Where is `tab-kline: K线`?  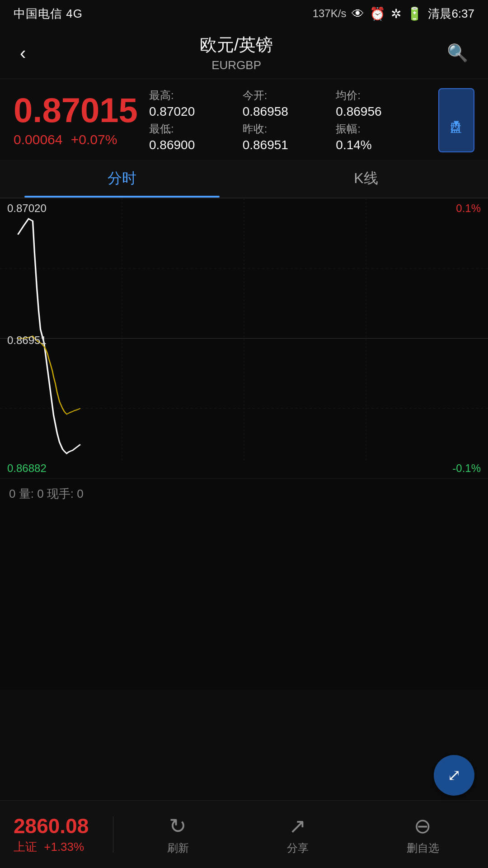
tab-kline: K线 is located at coordinates (366, 179).